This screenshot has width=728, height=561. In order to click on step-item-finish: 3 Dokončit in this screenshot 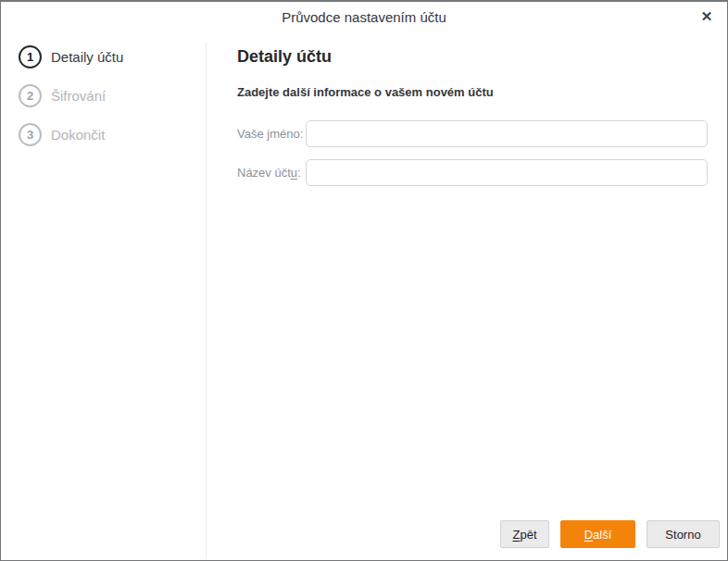, I will do `click(112, 134)`.